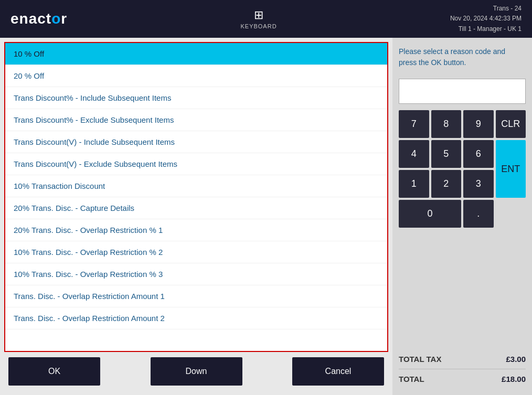 This screenshot has height=395, width=532. I want to click on numpad-btn-clr: CLR, so click(511, 124).